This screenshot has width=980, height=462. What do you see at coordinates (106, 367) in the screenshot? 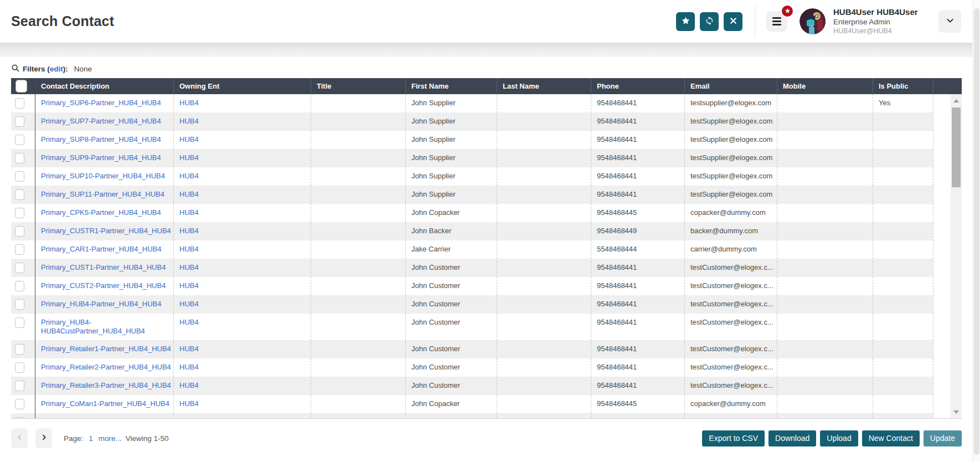
I see `contact-description-link: Primary_Retailer2-Partner_HUB4_HUB4` at bounding box center [106, 367].